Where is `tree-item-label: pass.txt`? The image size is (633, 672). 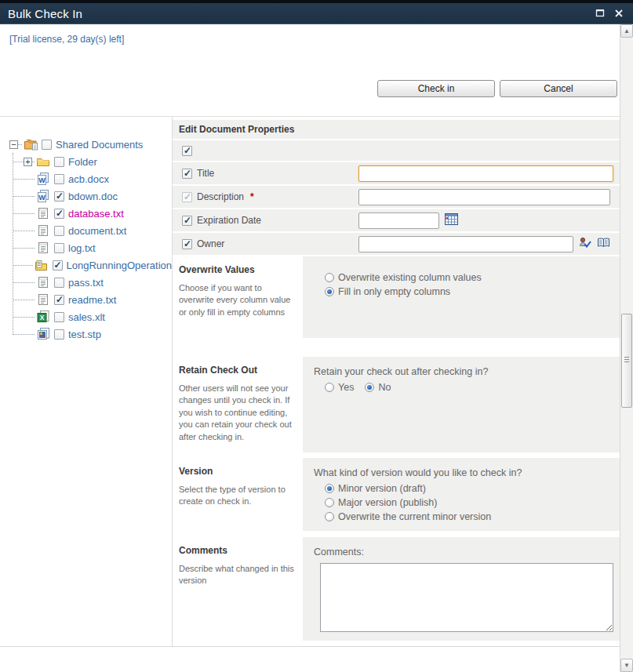
tree-item-label: pass.txt is located at coordinates (86, 282).